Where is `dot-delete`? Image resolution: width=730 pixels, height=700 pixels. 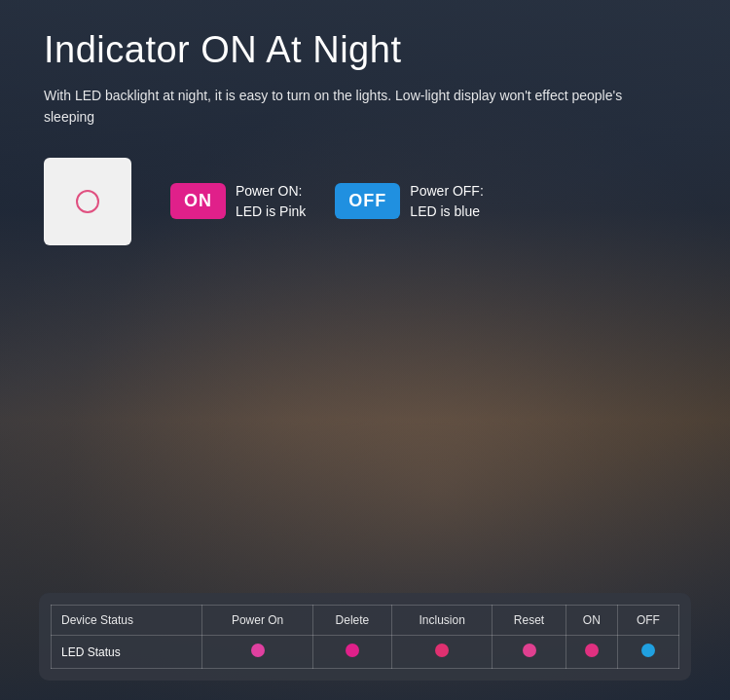
dot-delete is located at coordinates (352, 650).